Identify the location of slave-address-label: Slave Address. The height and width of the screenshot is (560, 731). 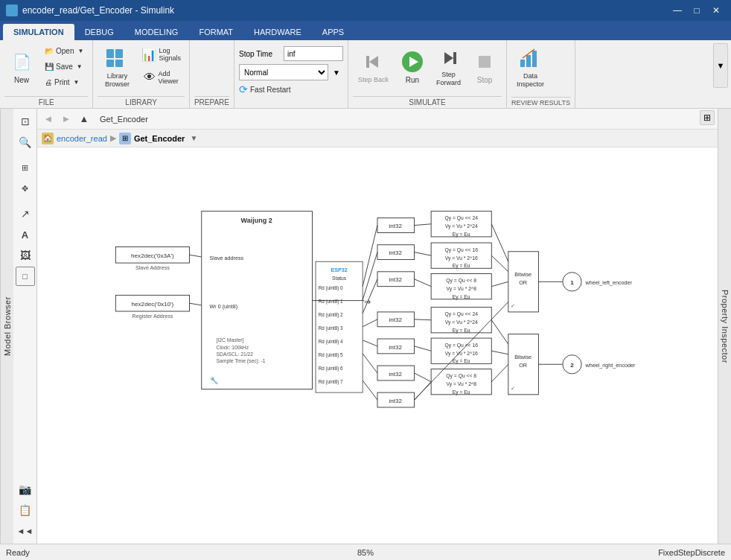
(153, 268).